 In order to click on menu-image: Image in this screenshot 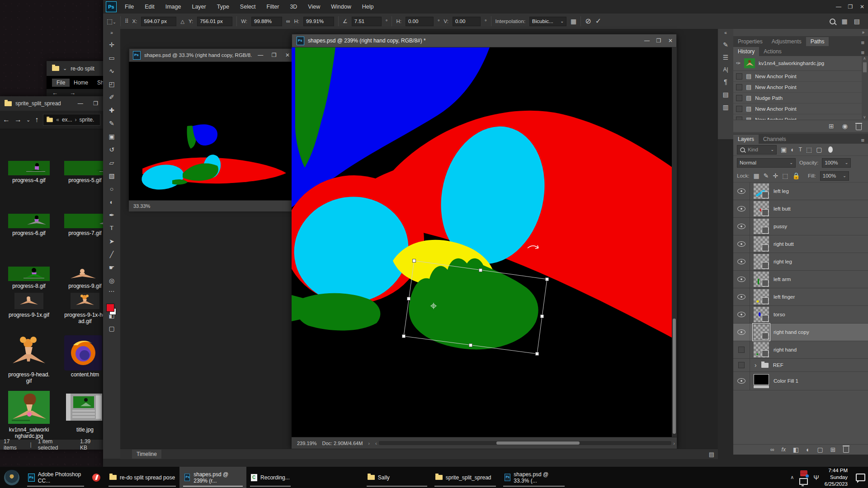, I will do `click(174, 7)`.